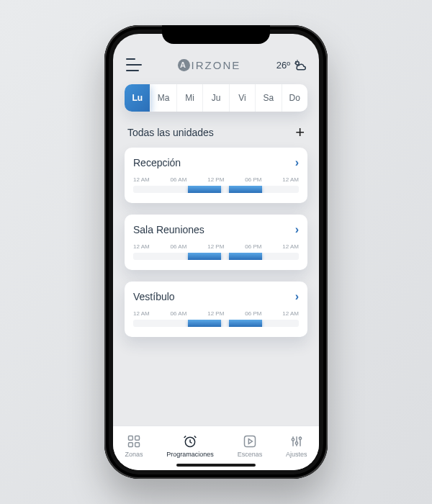 This screenshot has width=432, height=504. Describe the element at coordinates (297, 441) in the screenshot. I see `sliders-icon` at that location.